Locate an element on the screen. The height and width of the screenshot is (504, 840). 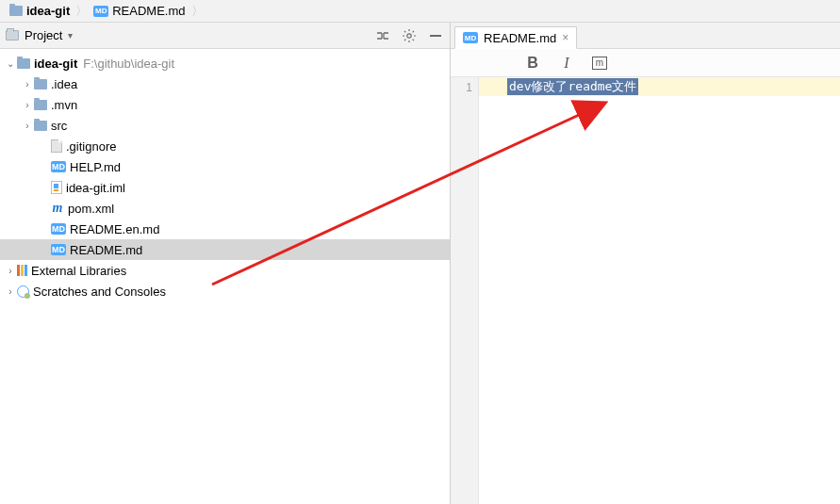
tree-item-label: README.md is located at coordinates (104, 251).